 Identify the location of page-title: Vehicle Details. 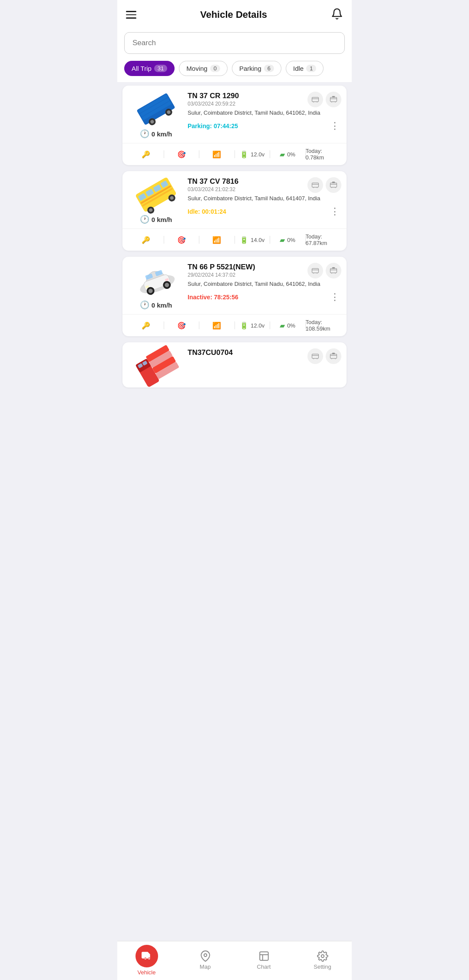
(234, 15).